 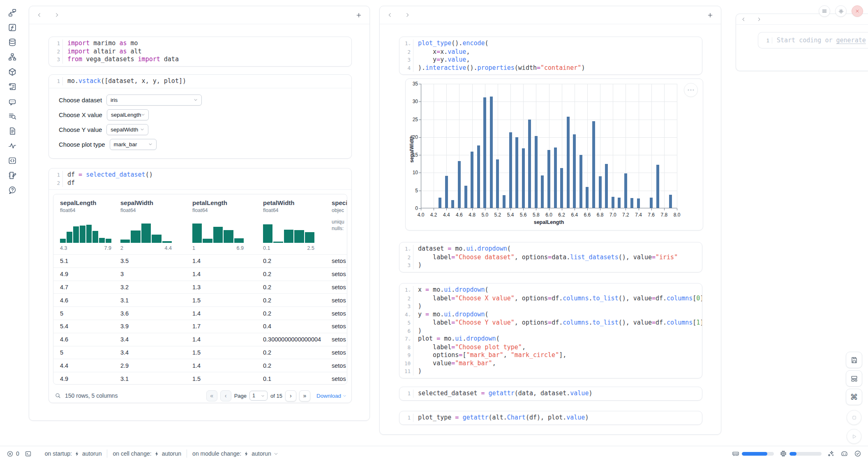 I want to click on on-cell-change-setting: on cell change: autorun, so click(x=147, y=454).